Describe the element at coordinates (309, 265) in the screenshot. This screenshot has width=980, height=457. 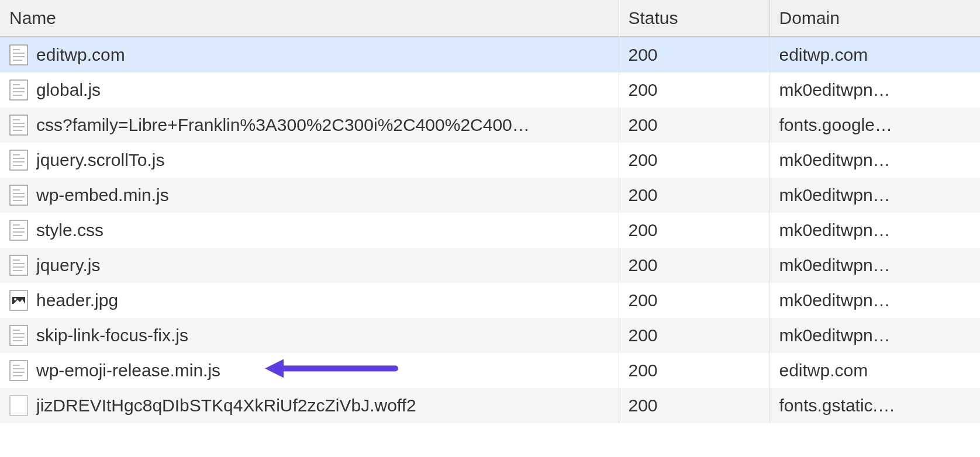
I see `cell-name: jquery.js` at that location.